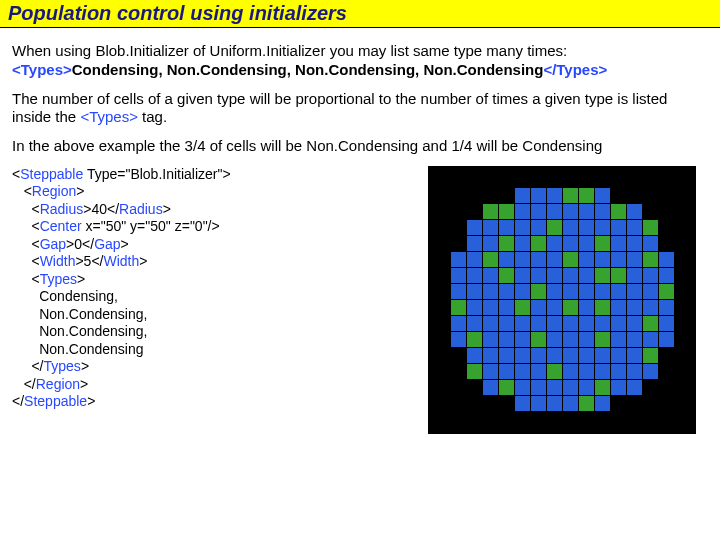  I want to click on intro-paragraph: When using Blob.Initializer of Uniform.I…, so click(360, 61).